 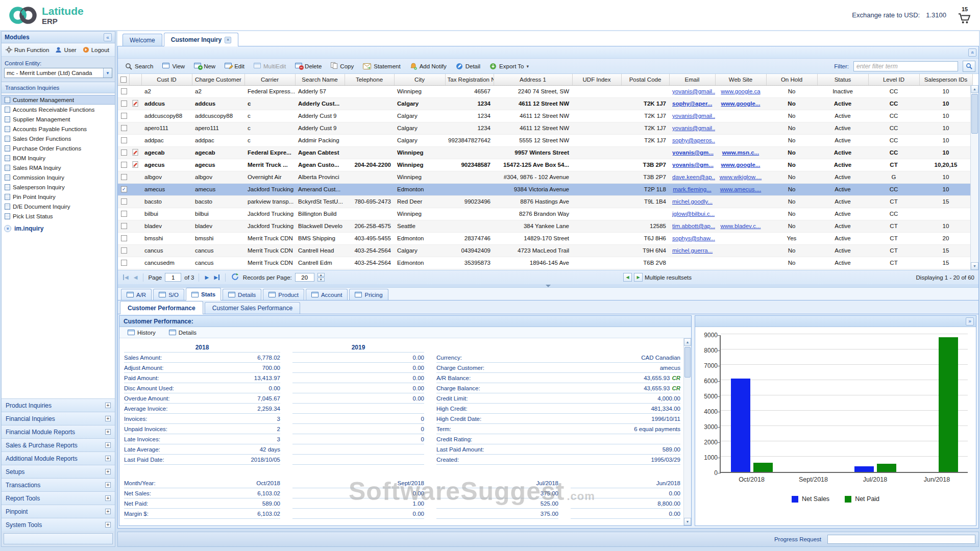 What do you see at coordinates (692, 104) in the screenshot?
I see `email-link: sophy@aper...` at bounding box center [692, 104].